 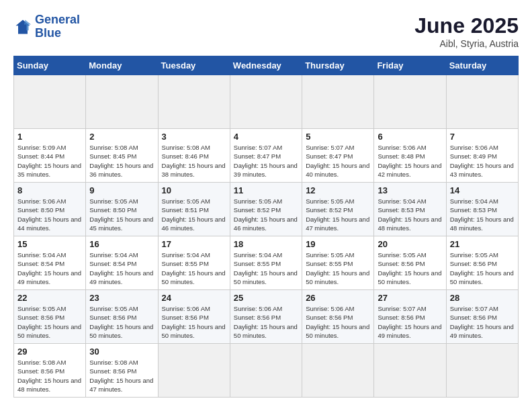 What do you see at coordinates (50, 376) in the screenshot?
I see `day-info-29: Sunrise: 5:08 AMSunset: 8:56 PMDaylight:…` at bounding box center [50, 376].